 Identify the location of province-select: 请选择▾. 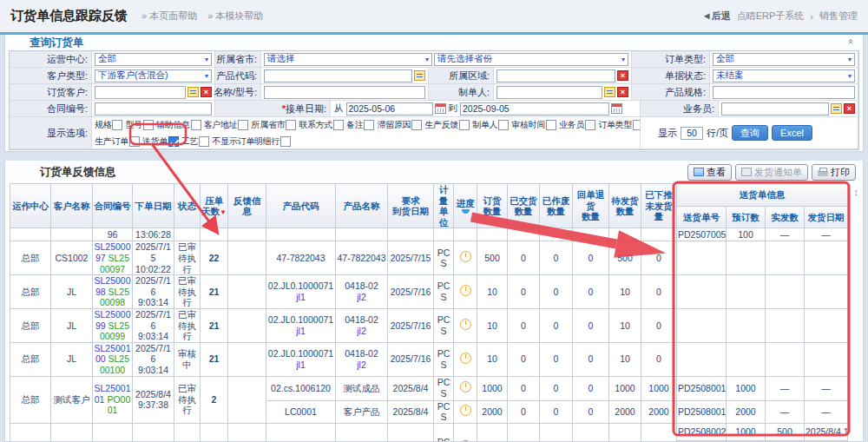
(348, 59).